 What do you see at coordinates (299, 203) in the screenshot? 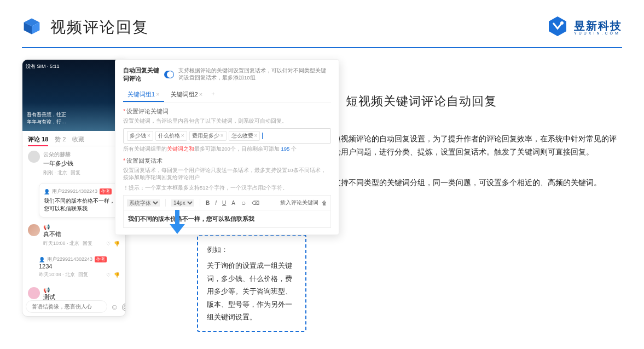
I see `insert-keyword-button: 插入评论关键词` at bounding box center [299, 203].